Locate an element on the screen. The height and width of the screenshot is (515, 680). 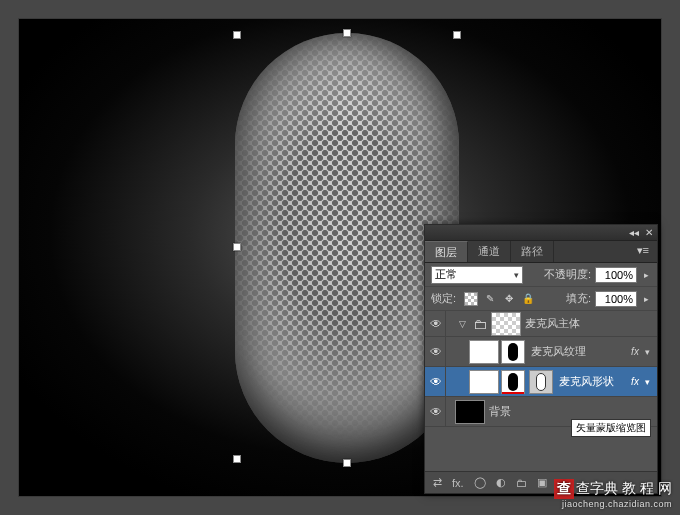
watermark-url: jiaocheng.chazidian.com is located at coordinates (613, 504).